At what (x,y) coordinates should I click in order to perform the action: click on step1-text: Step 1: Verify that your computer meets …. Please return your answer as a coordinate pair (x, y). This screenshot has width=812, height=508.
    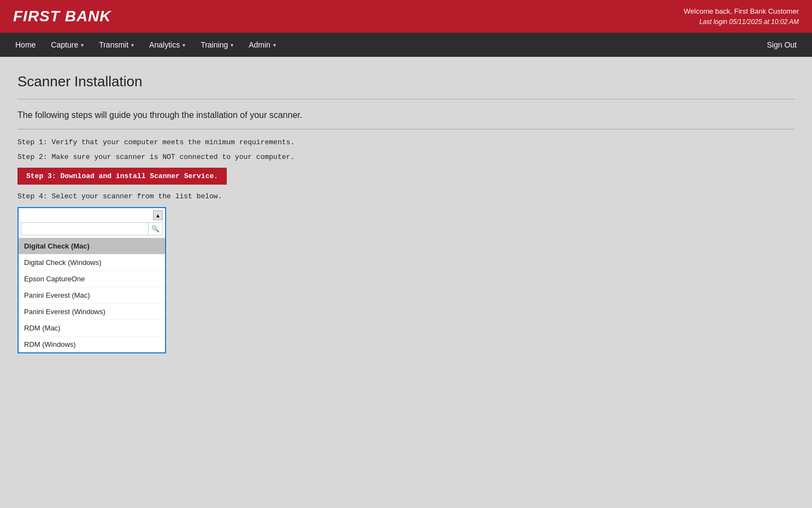
    Looking at the image, I should click on (406, 142).